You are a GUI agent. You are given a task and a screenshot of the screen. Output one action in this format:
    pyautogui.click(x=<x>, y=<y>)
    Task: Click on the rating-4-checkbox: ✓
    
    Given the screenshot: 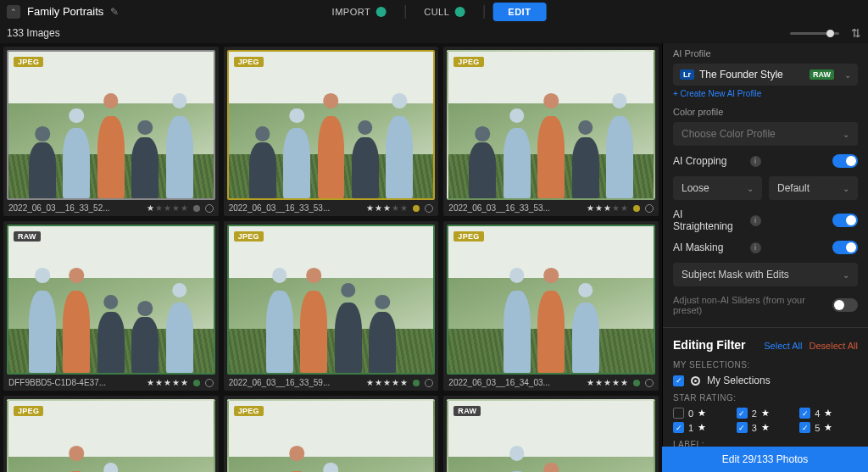 What is the action you would take?
    pyautogui.click(x=805, y=414)
    